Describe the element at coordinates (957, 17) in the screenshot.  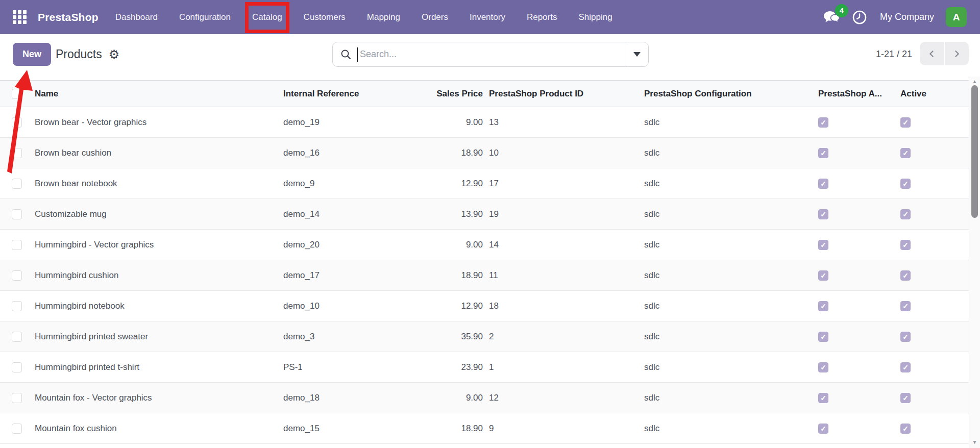
I see `user-avatar: A` at that location.